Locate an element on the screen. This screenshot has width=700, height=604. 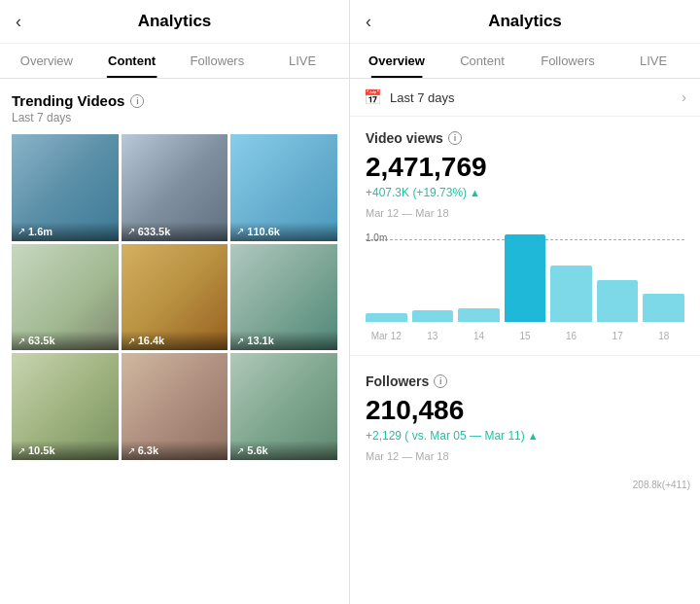
watermark: 208.8k(+411) is located at coordinates (525, 486).